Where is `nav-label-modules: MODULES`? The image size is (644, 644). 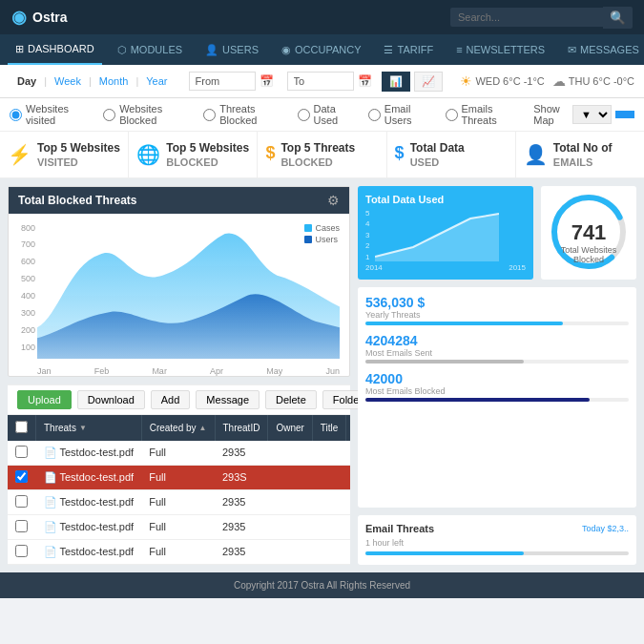
nav-label-modules: MODULES is located at coordinates (156, 50).